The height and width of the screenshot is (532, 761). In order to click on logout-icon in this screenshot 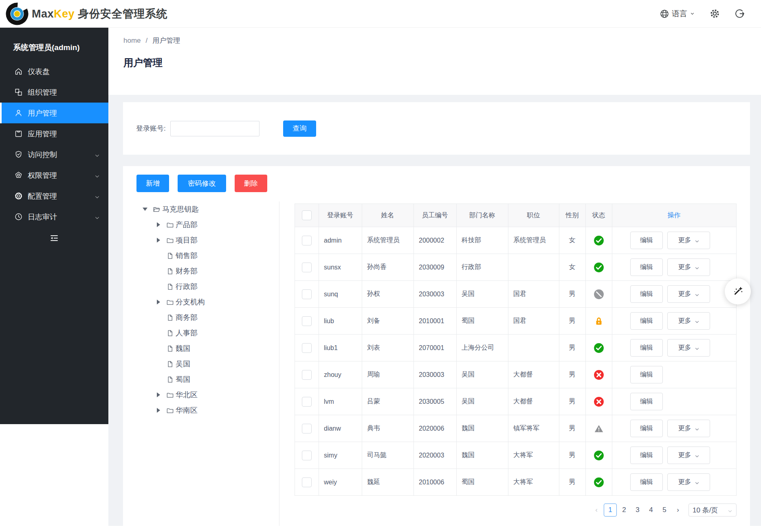, I will do `click(740, 14)`.